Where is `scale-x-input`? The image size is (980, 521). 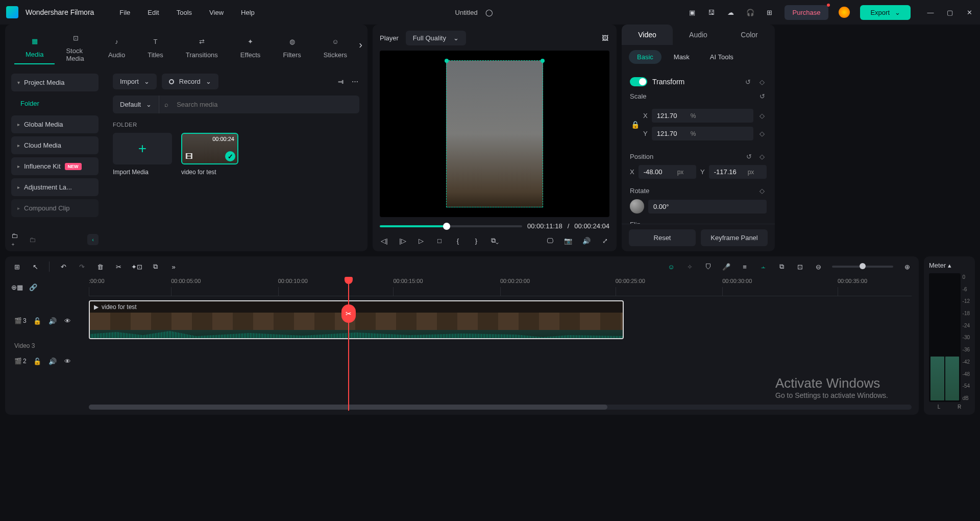
scale-x-input is located at coordinates (672, 115).